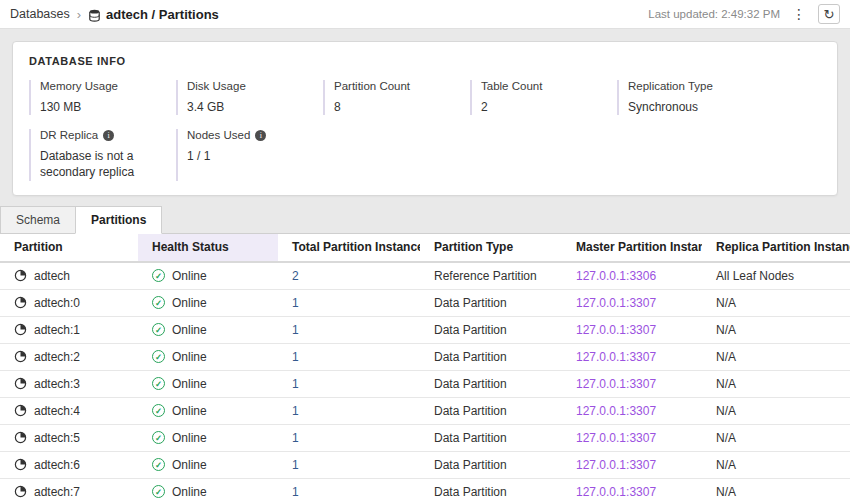  Describe the element at coordinates (250, 154) in the screenshot. I see `field-nodes-used: Nodes Used i 1 / 1` at that location.